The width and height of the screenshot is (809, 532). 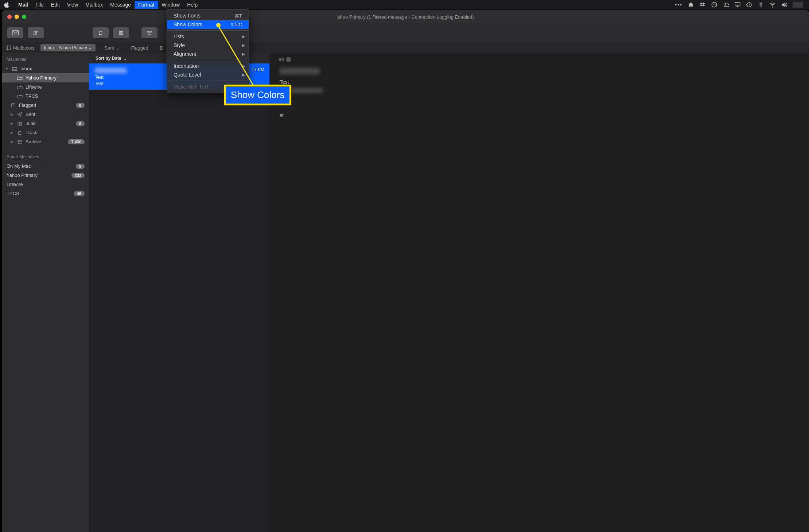 What do you see at coordinates (23, 5) in the screenshot?
I see `menu-app: Mail` at bounding box center [23, 5].